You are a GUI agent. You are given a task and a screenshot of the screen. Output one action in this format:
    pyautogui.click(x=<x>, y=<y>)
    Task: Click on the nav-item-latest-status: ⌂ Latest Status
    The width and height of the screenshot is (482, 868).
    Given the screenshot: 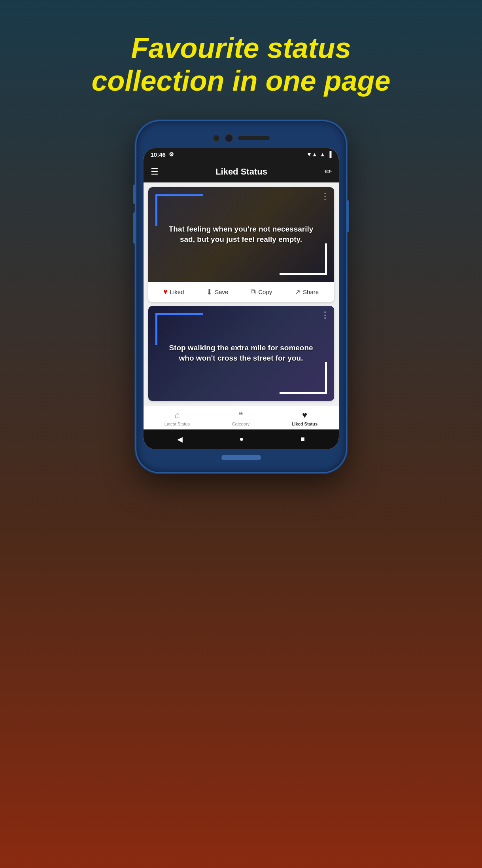 What is the action you would take?
    pyautogui.click(x=177, y=418)
    